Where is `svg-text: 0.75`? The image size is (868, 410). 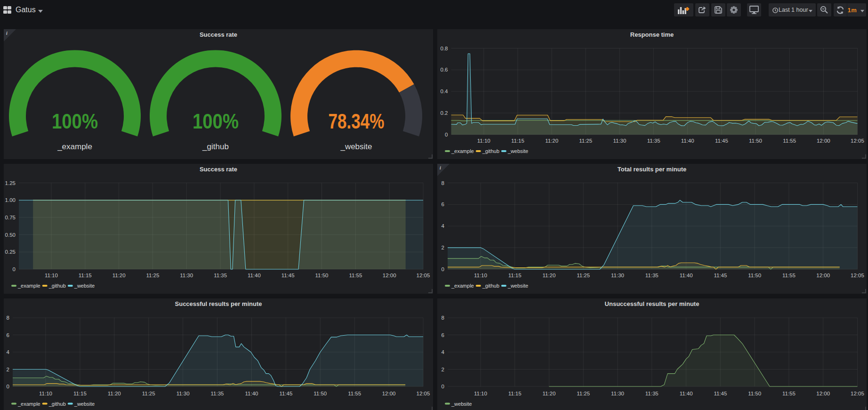 svg-text: 0.75 is located at coordinates (10, 217).